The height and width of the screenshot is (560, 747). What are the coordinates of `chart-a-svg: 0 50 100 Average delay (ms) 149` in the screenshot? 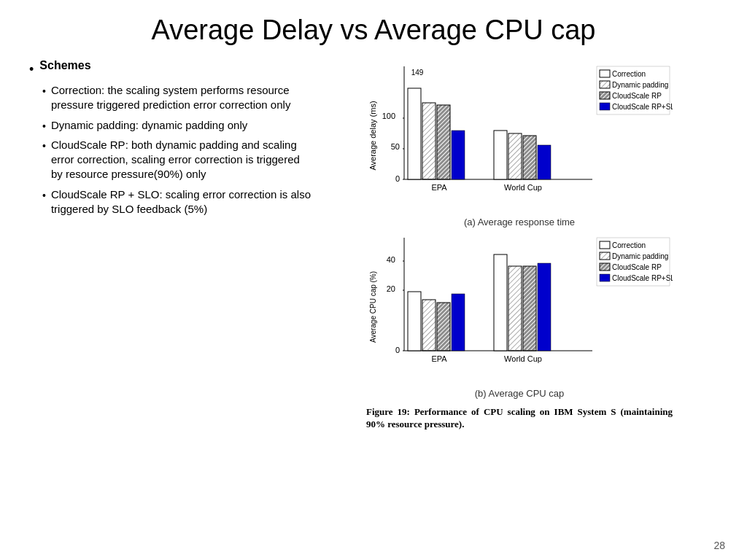 It's located at (519, 136).